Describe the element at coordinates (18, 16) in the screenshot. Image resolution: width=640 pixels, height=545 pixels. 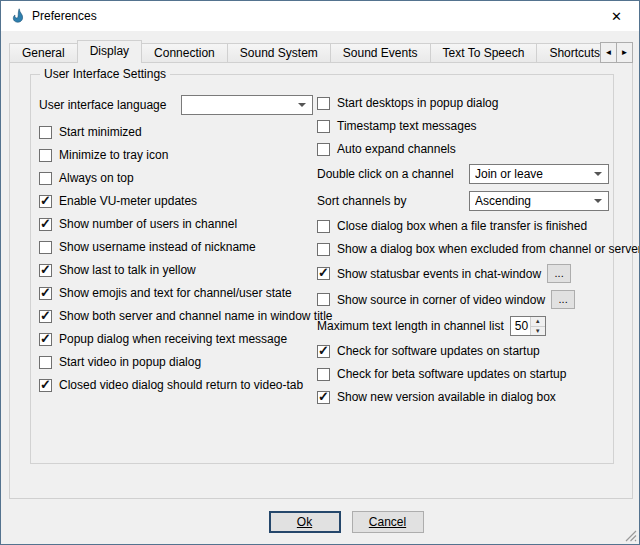
I see `app-icon` at that location.